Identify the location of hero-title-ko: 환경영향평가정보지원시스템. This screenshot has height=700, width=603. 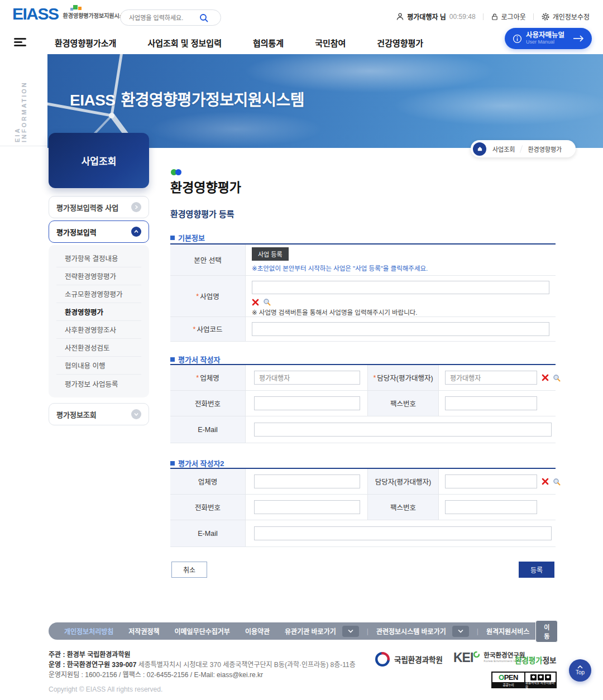
(213, 100).